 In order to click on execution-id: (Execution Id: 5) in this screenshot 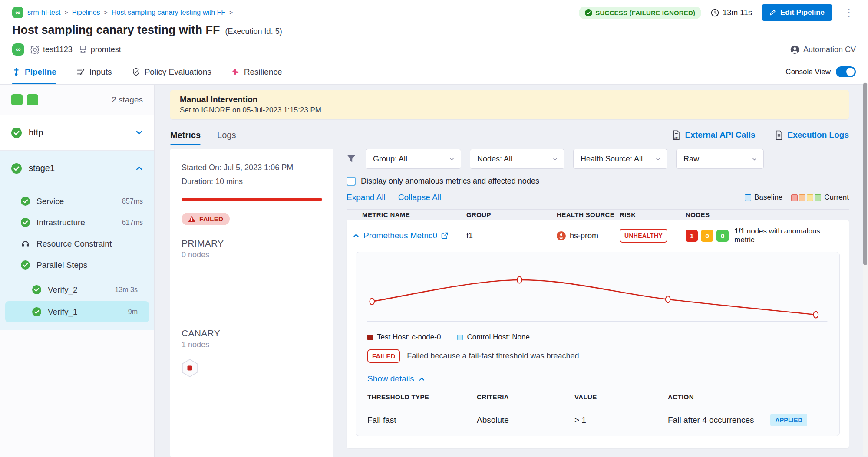, I will do `click(254, 31)`.